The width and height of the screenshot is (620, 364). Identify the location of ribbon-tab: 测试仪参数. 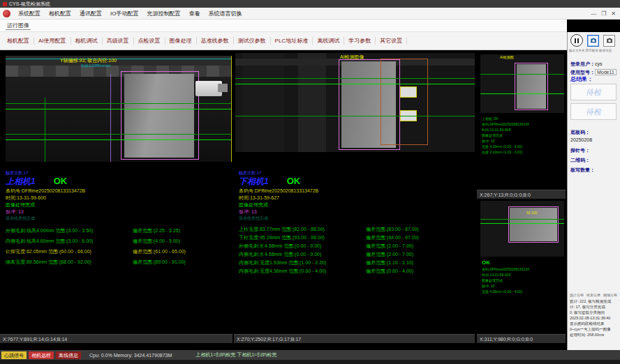
(253, 40).